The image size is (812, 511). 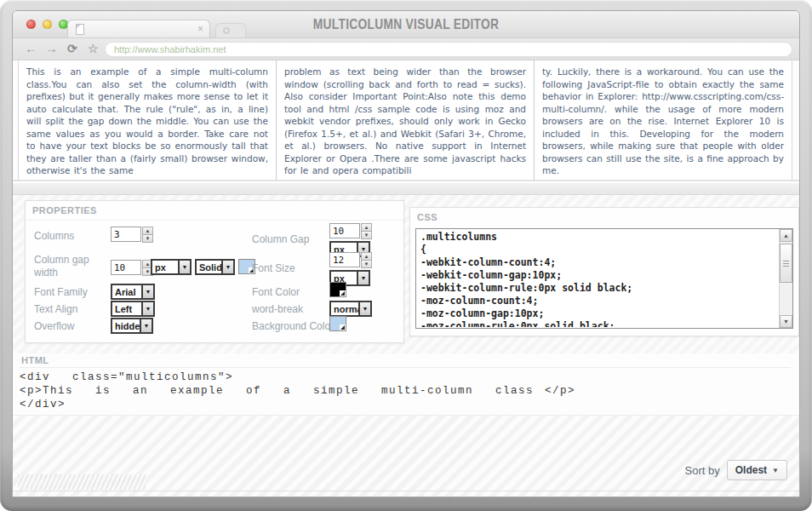 What do you see at coordinates (406, 25) in the screenshot?
I see `title-bar: × MULTICOLUMN VISUAL EDITOR` at bounding box center [406, 25].